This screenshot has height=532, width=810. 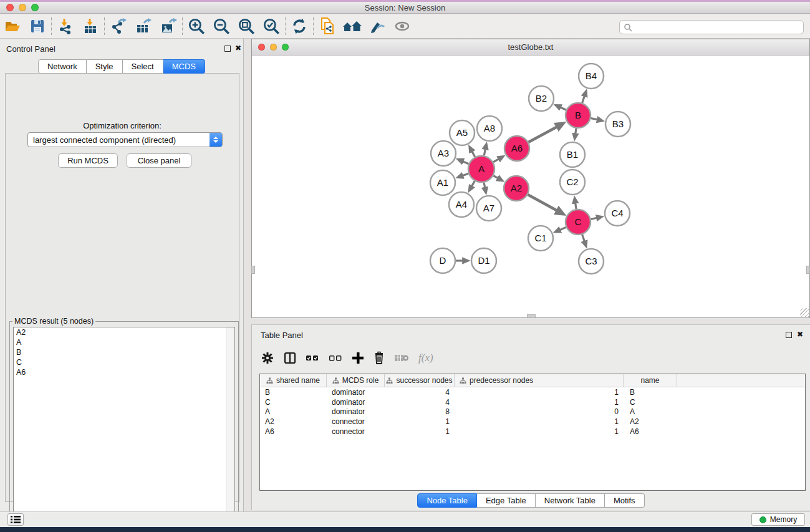 I want to click on graph-node-C2: C2, so click(x=572, y=182).